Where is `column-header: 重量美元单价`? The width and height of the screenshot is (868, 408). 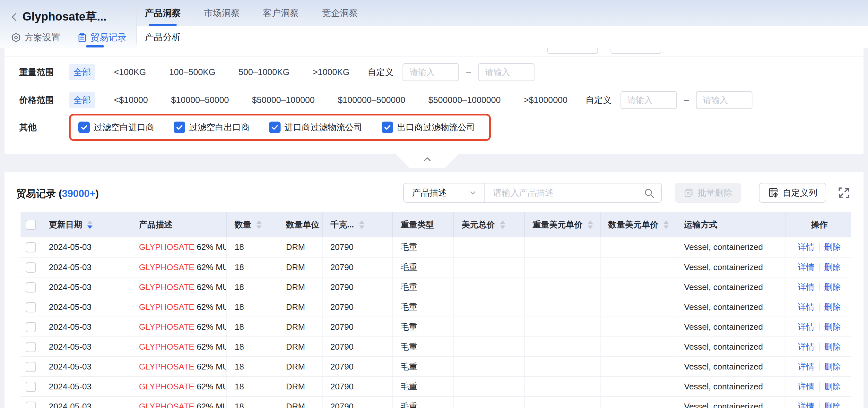
column-header: 重量美元单价 is located at coordinates (562, 225).